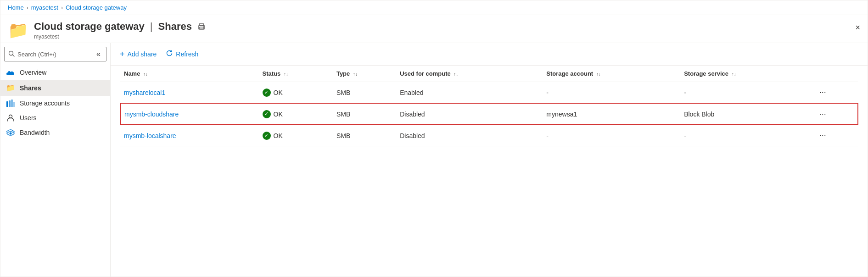 This screenshot has width=868, height=277. Describe the element at coordinates (296, 74) in the screenshot. I see `col-status: Status ↑↓` at that location.